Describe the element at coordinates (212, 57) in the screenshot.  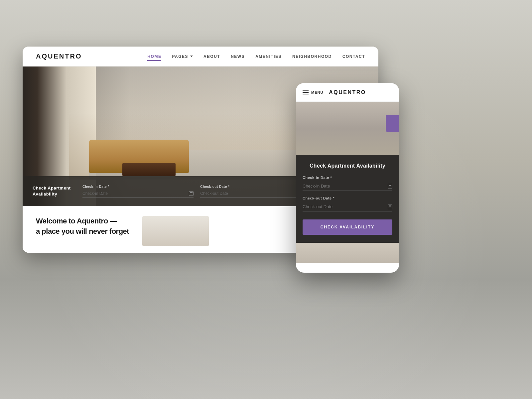
I see `nav-link-about: ABOUT` at that location.